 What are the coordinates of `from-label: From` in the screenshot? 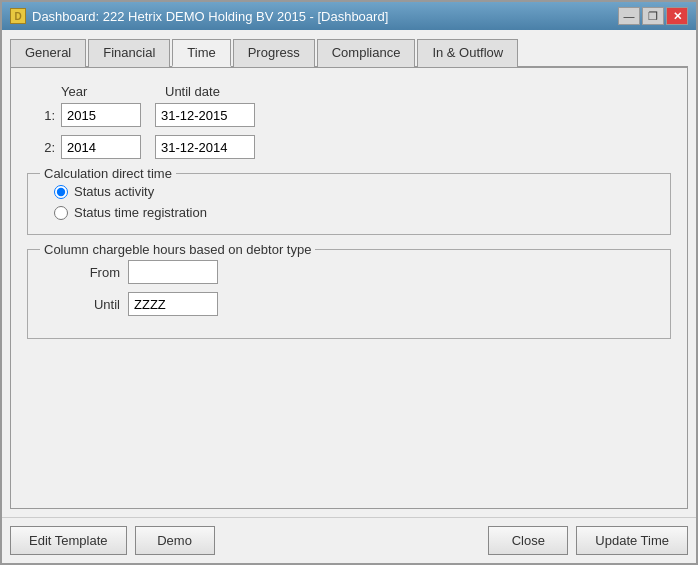 It's located at (90, 272).